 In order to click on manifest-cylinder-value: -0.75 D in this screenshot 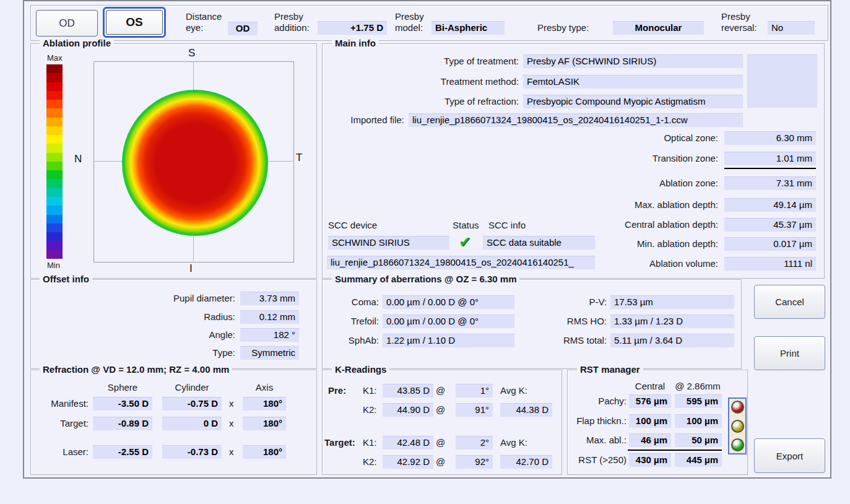, I will do `click(192, 404)`.